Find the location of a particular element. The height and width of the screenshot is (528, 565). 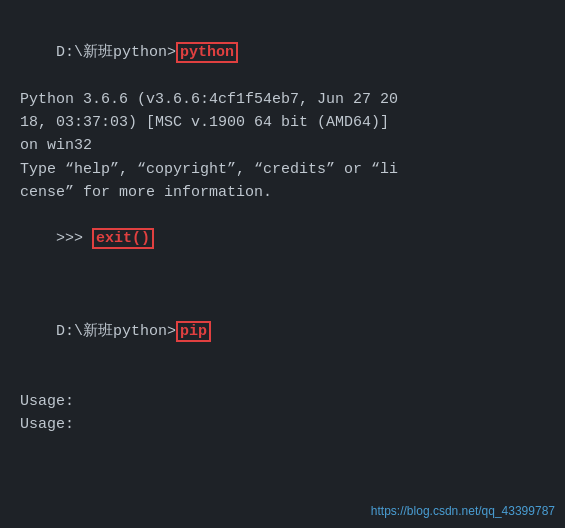

highlight-pip: pip is located at coordinates (194, 332).